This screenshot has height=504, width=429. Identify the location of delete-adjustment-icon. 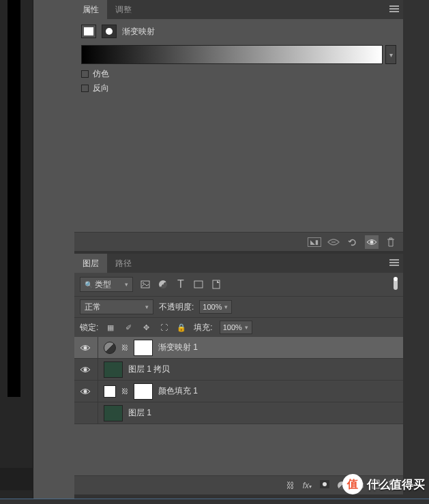
(391, 242).